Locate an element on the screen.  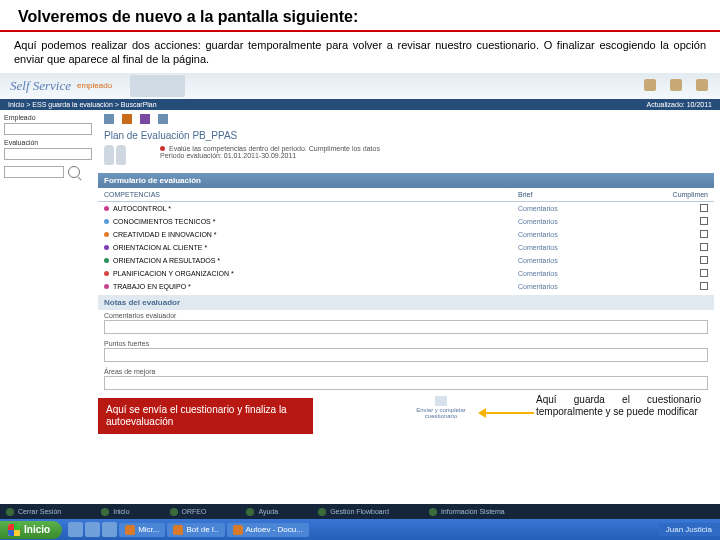
competency-row: PLANIFICACION Y ORGANIZACION *Comentario… is located at coordinates (406, 274).